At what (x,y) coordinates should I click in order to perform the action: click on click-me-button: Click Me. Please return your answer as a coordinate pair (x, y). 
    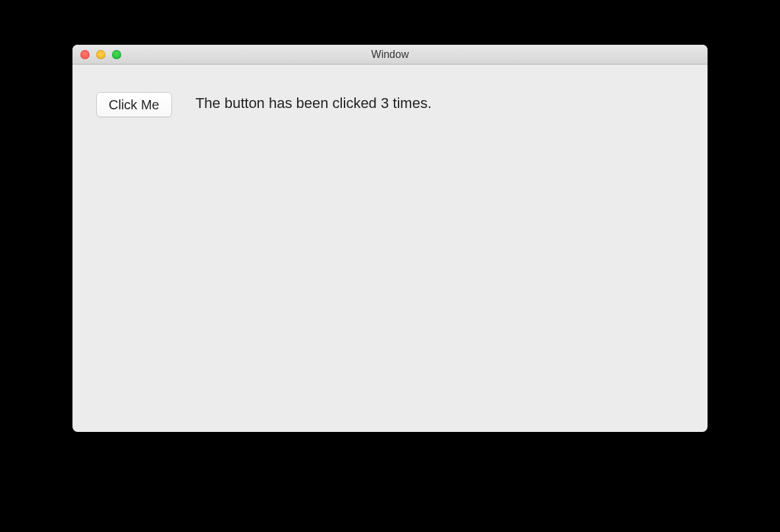
    Looking at the image, I should click on (134, 105).